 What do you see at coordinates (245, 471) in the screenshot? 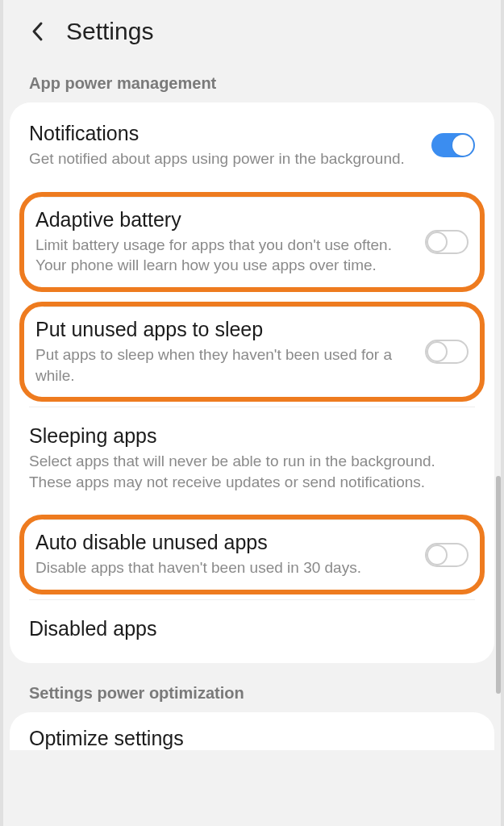
I see `sleeping-apps-desc: Select apps that will never be able to r…` at bounding box center [245, 471].